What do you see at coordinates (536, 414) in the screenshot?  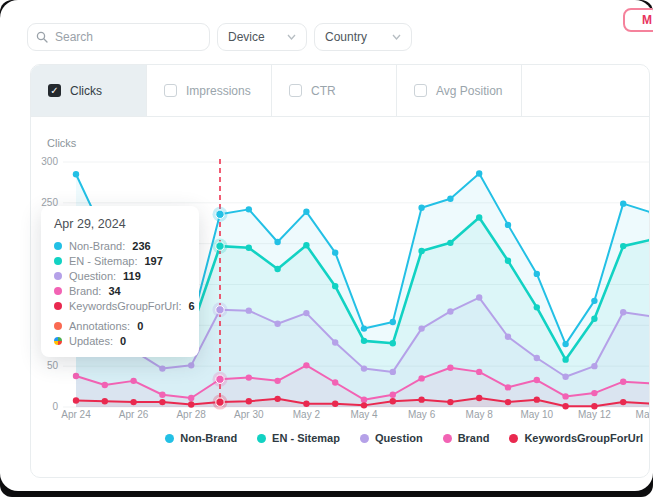 I see `svg-text: May 10` at bounding box center [536, 414].